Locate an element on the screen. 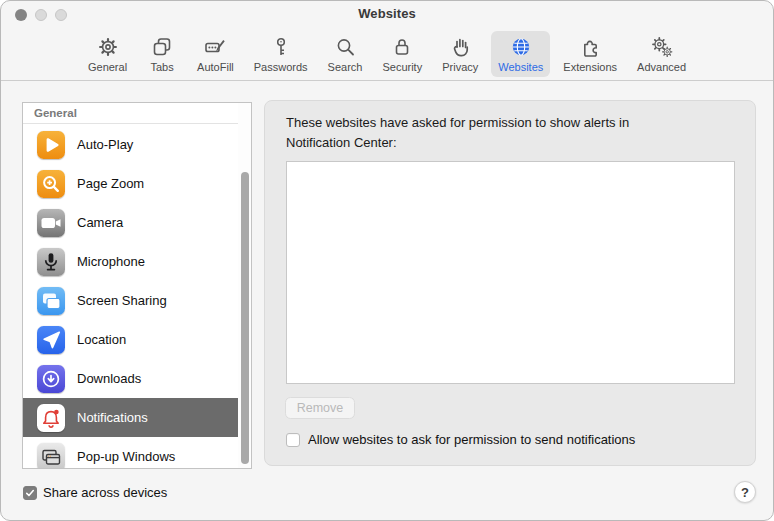 This screenshot has height=521, width=774. sidebar-item-label: Notifications is located at coordinates (112, 418).